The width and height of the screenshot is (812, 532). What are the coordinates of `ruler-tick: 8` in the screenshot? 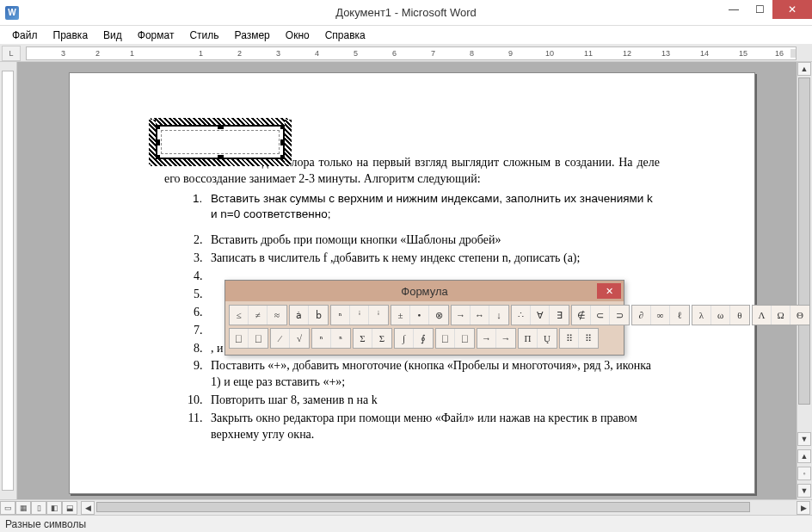 It's located at (471, 53).